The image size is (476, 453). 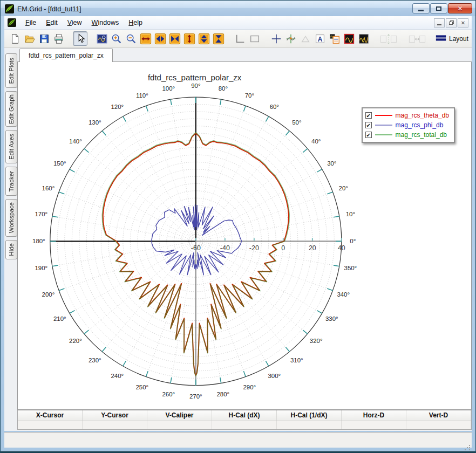 What do you see at coordinates (276, 39) in the screenshot?
I see `crosshair-icon` at bounding box center [276, 39].